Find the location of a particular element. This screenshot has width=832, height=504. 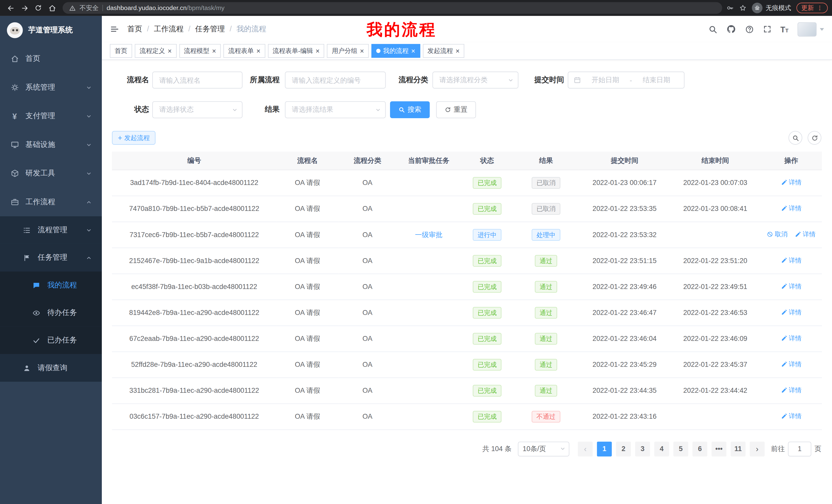

tabs-bar: 首页流程定义×流程模型×流程表单×流程表单-编辑×用户分组×我的流程×发起流程× is located at coordinates (467, 51).